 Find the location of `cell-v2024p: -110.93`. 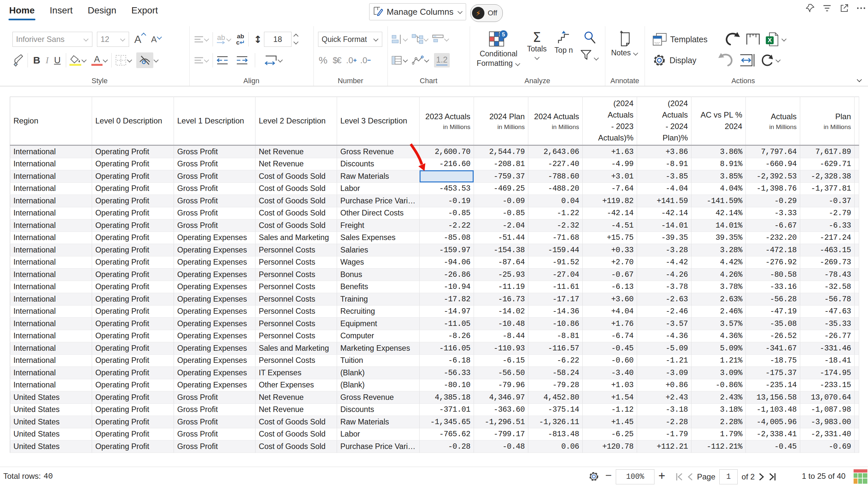

cell-v2024p: -110.93 is located at coordinates (501, 348).